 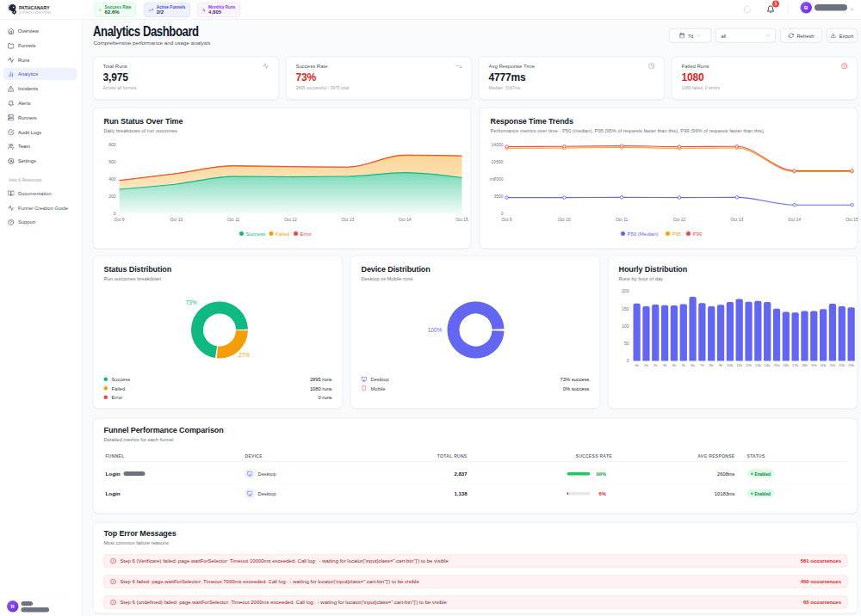 I want to click on svg-text: 27%, so click(x=245, y=354).